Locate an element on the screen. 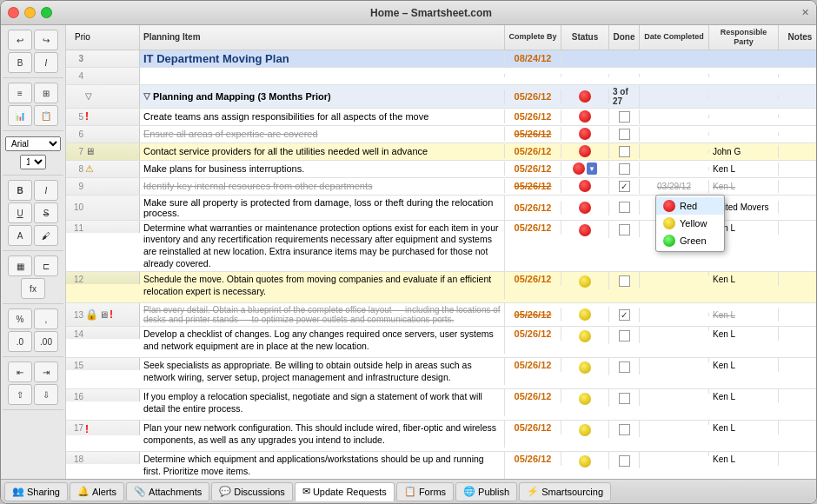 The image size is (817, 504). cell-main-complete: 08/24/12 is located at coordinates (534, 58).